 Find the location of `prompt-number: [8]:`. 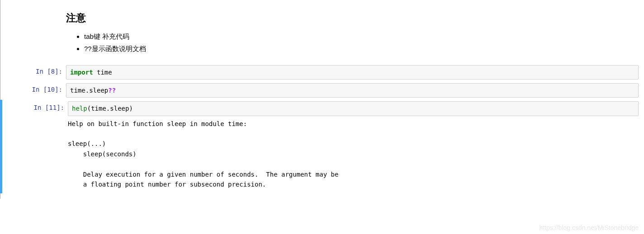

prompt-number: [8]: is located at coordinates (55, 71).